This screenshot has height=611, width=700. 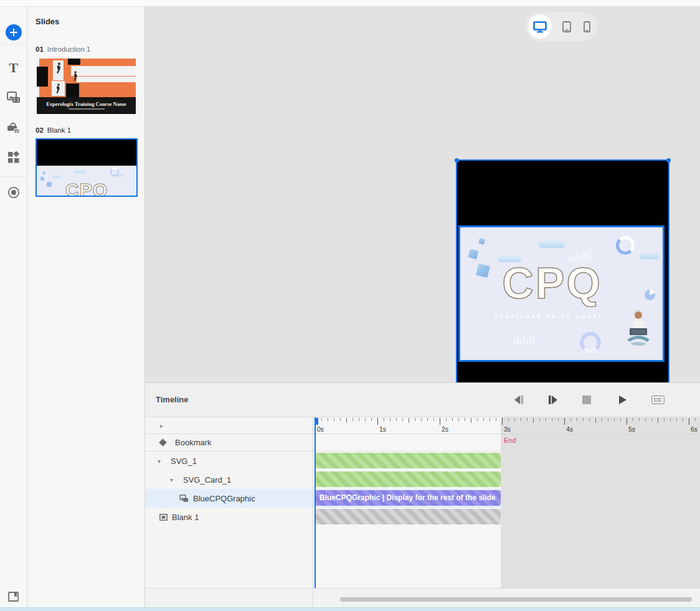 I want to click on ruler-label: 5s, so click(x=631, y=429).